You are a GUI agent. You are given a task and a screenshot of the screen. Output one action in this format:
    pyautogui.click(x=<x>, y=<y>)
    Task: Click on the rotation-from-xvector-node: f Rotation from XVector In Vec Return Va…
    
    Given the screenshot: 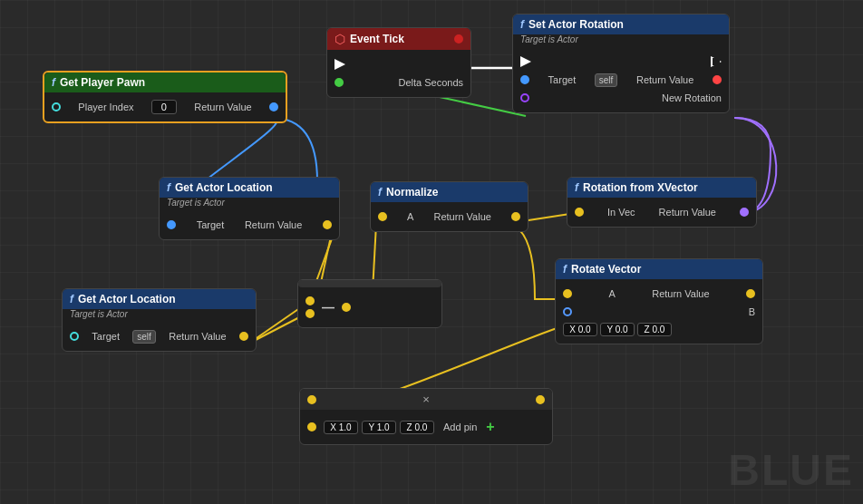 What is the action you would take?
    pyautogui.click(x=662, y=202)
    